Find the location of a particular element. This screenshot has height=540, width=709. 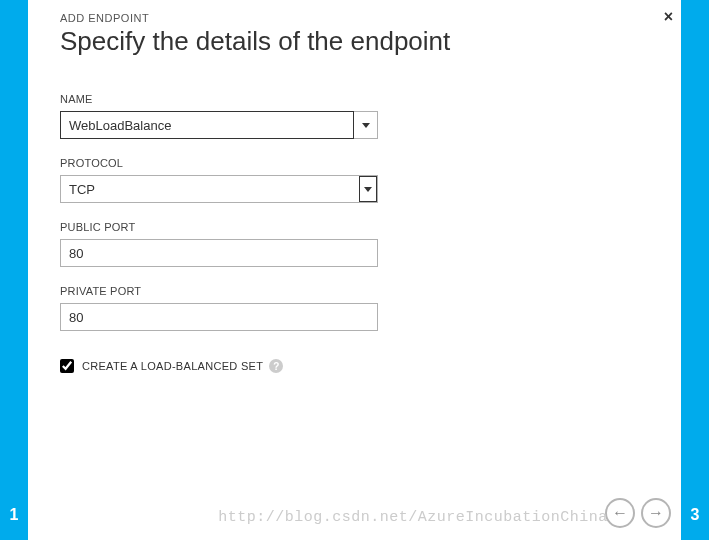

arrow-right-icon: → is located at coordinates (656, 513).